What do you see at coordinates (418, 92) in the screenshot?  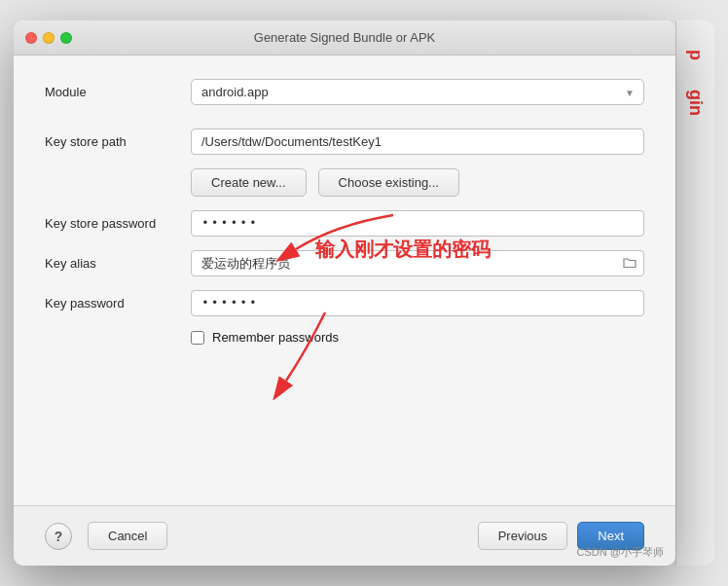 I see `module-select: android.app` at bounding box center [418, 92].